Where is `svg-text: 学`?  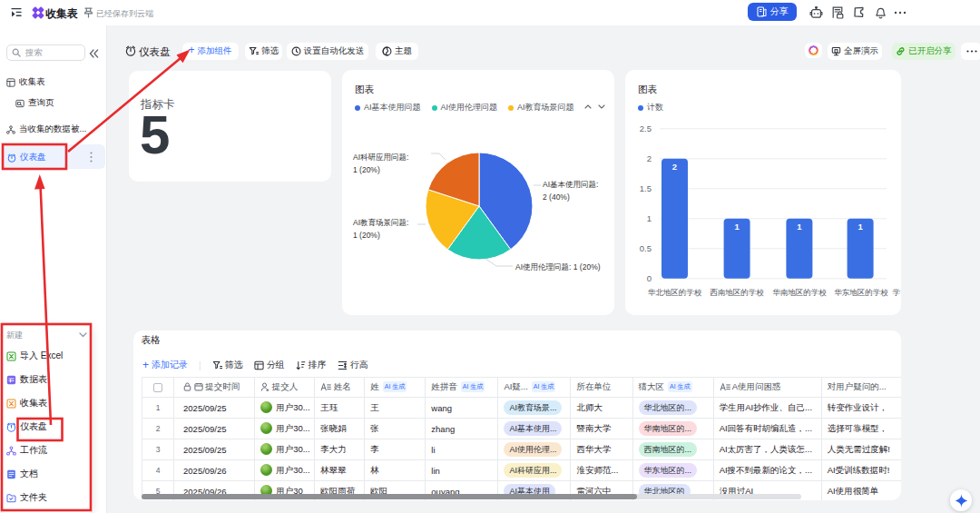 svg-text: 学 is located at coordinates (897, 292).